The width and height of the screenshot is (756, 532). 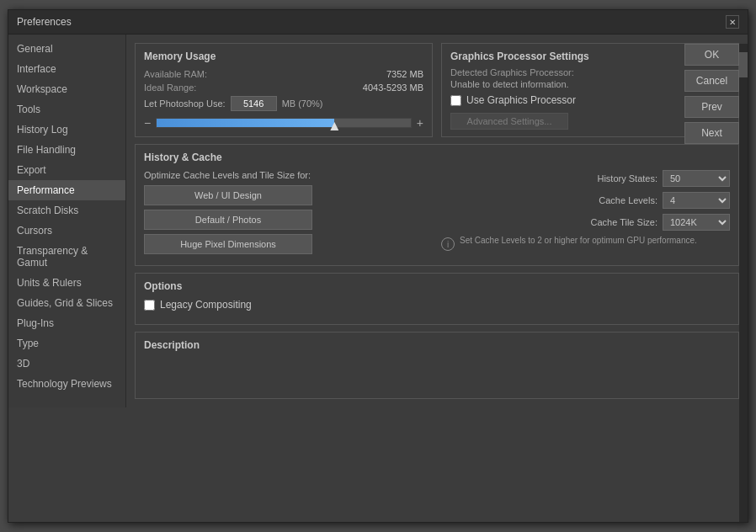 What do you see at coordinates (437, 299) in the screenshot?
I see `options-section: Options Legacy Compositing` at bounding box center [437, 299].